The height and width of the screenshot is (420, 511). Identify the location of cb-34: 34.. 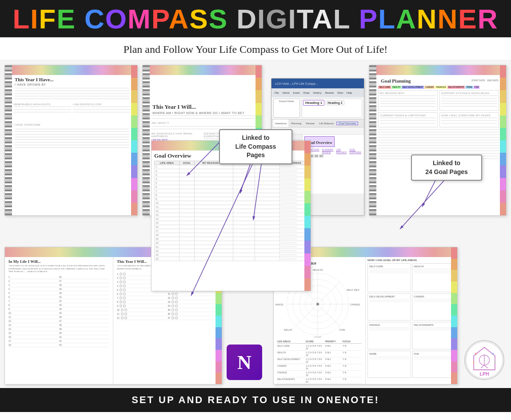
(193, 306).